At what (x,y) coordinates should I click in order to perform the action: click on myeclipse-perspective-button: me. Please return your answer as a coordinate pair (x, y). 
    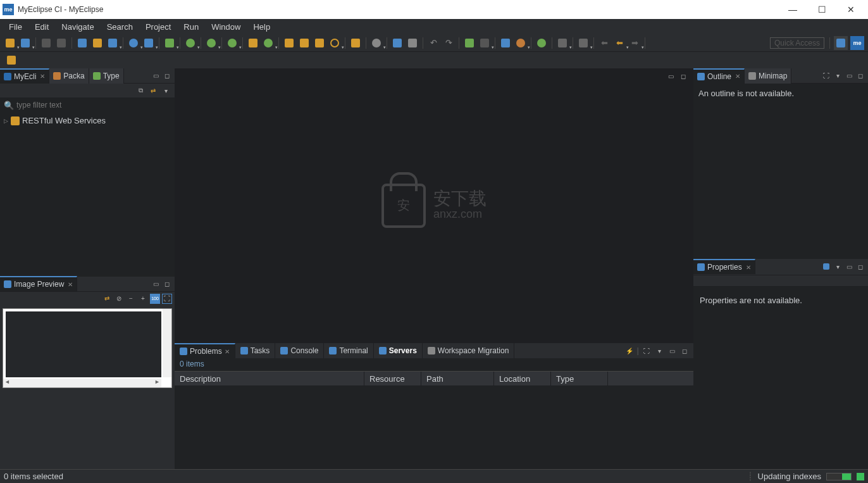
    Looking at the image, I should click on (857, 43).